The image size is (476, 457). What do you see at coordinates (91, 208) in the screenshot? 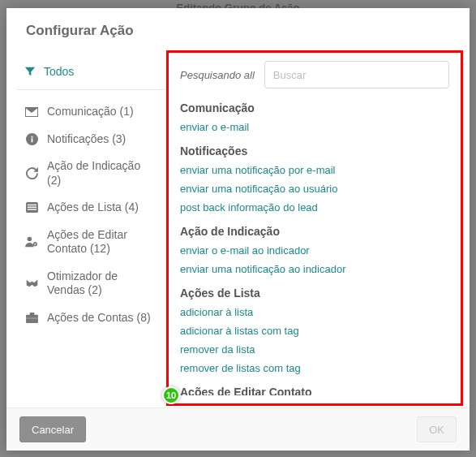
I see `sidebar-item-lista: Ações de Lista (4)` at bounding box center [91, 208].